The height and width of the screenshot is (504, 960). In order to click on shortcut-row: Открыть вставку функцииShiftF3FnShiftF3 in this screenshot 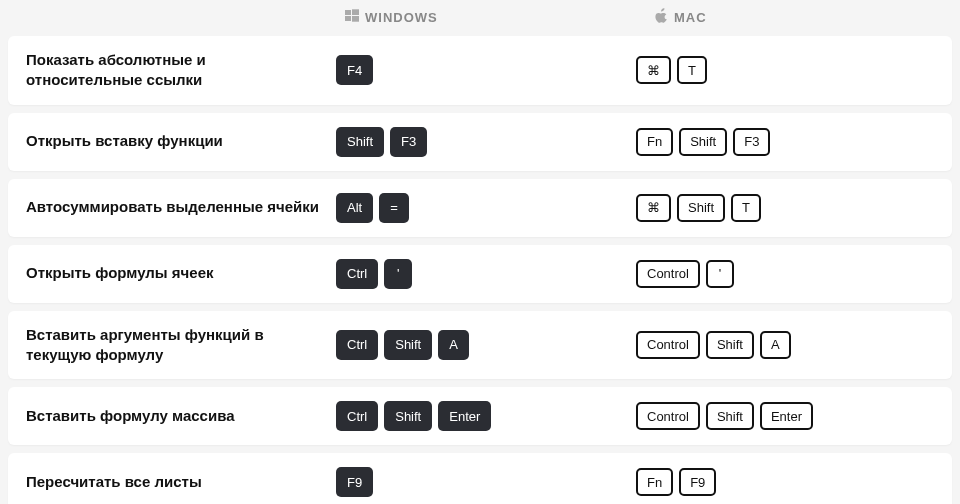, I will do `click(480, 142)`.